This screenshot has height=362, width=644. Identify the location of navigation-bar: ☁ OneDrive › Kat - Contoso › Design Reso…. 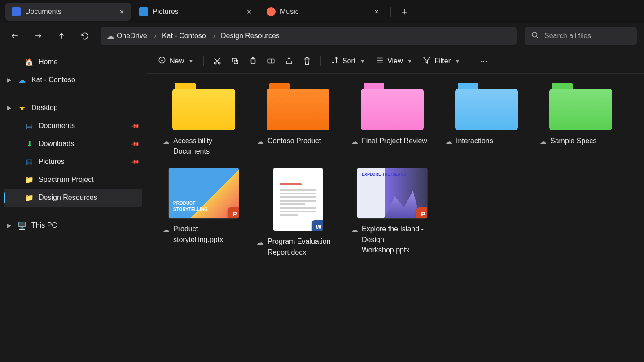
(322, 36).